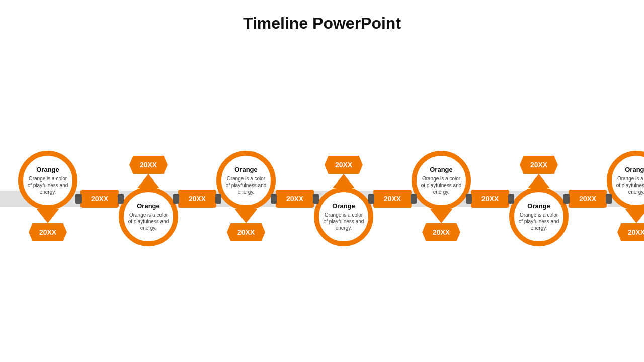  What do you see at coordinates (197, 199) in the screenshot?
I see `scroll-btn-2: 20XX` at bounding box center [197, 199].